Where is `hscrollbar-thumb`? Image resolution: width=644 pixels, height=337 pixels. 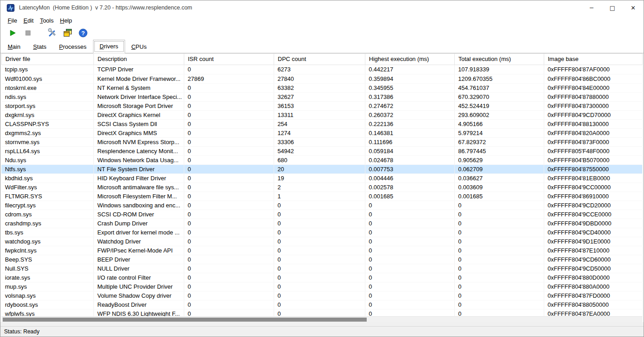 hscrollbar-thumb is located at coordinates (185, 320).